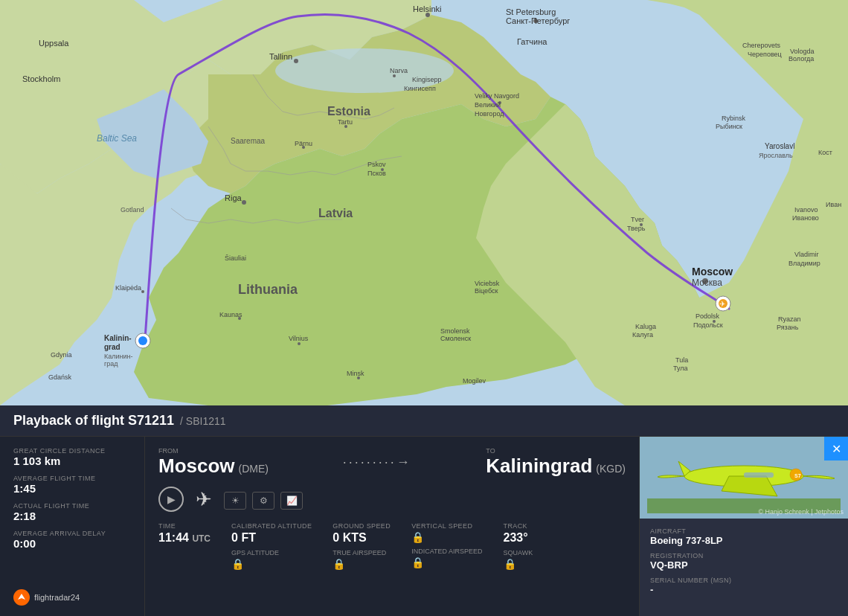  What do you see at coordinates (729, 126) in the screenshot?
I see `svg-text: Рыбинск` at bounding box center [729, 126].